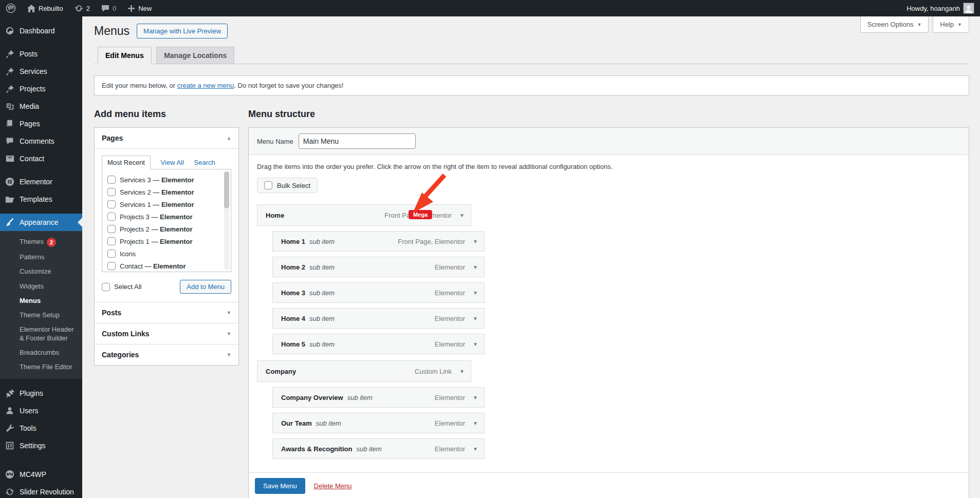  I want to click on sidebar-separator, so click(41, 457).